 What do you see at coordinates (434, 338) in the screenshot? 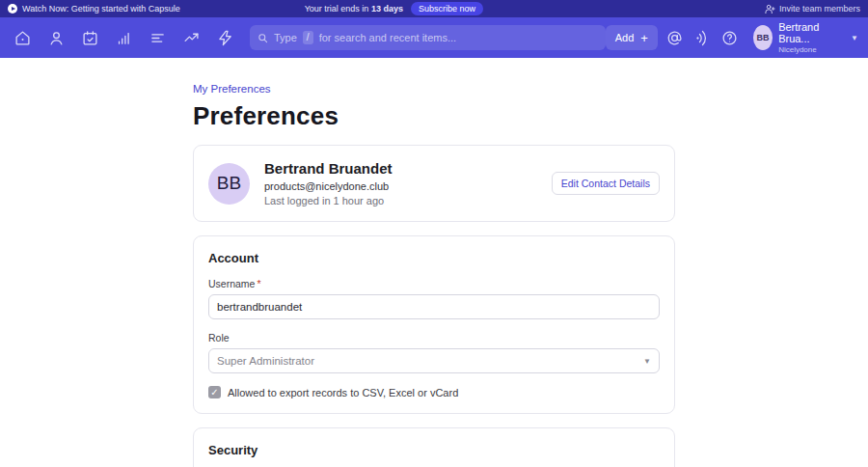
I see `role-label: Role` at bounding box center [434, 338].